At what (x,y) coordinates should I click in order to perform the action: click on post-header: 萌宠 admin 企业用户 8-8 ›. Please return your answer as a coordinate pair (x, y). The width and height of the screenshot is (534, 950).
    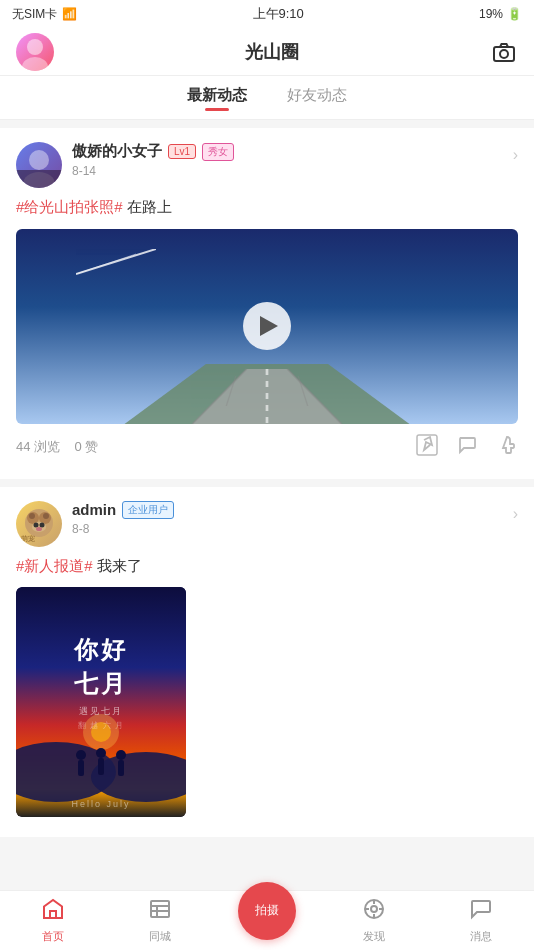
    Looking at the image, I should click on (267, 524).